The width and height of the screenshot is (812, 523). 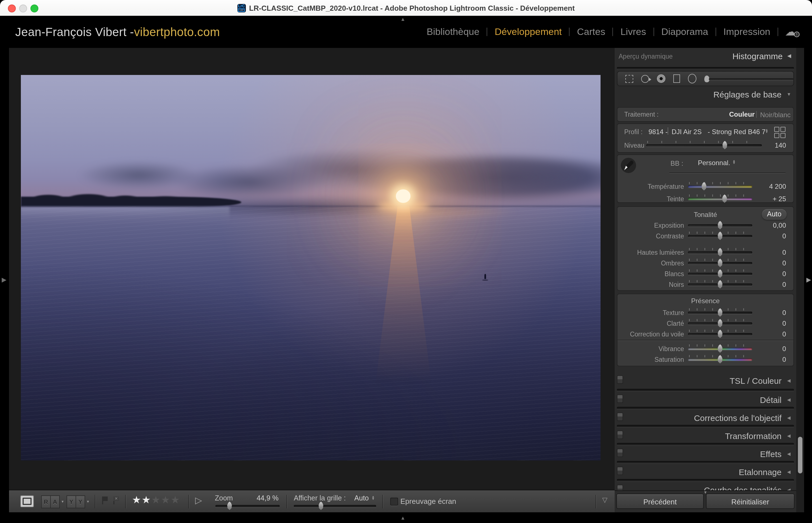 What do you see at coordinates (772, 349) in the screenshot?
I see `vibrance-value: 0` at bounding box center [772, 349].